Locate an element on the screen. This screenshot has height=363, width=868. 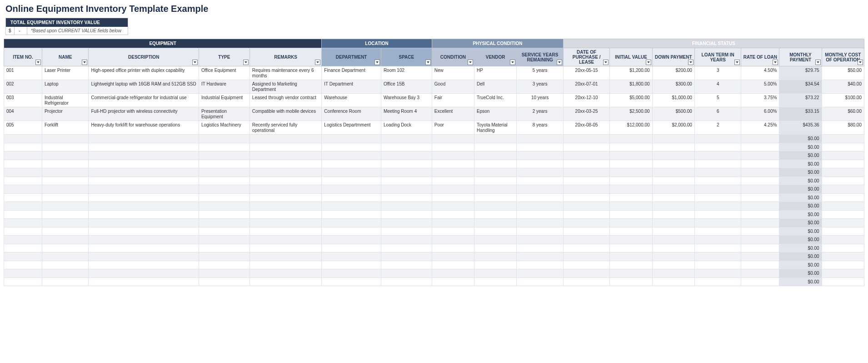
table-row: 004ProjectorFull-HD projector with wirel… is located at coordinates (434, 114).